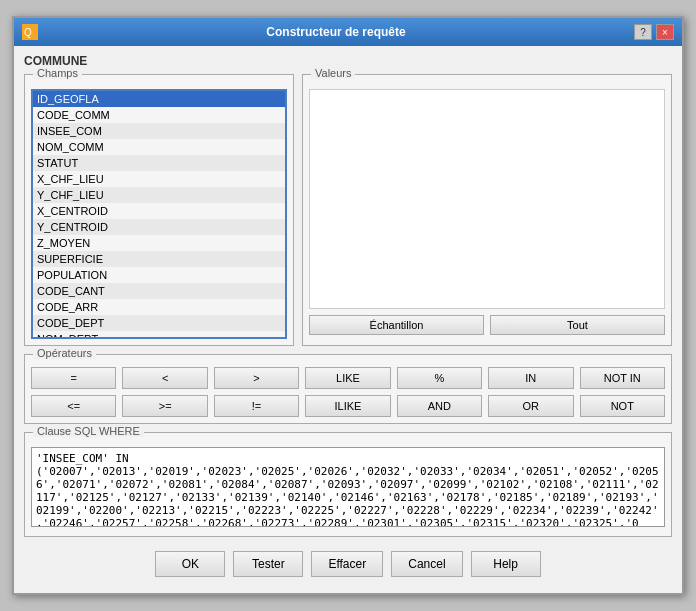 The image size is (696, 611). What do you see at coordinates (506, 564) in the screenshot?
I see `help-dialog-button: Help` at bounding box center [506, 564].